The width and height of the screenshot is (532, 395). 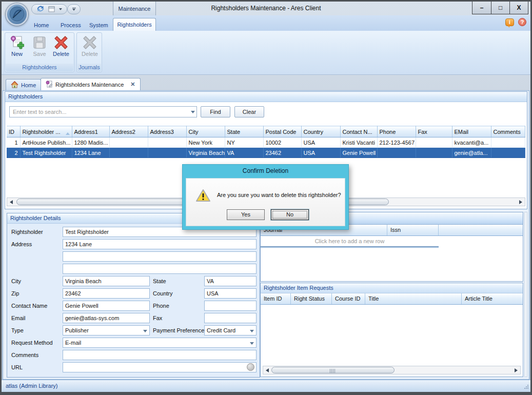 I want to click on address1-field, so click(x=160, y=244).